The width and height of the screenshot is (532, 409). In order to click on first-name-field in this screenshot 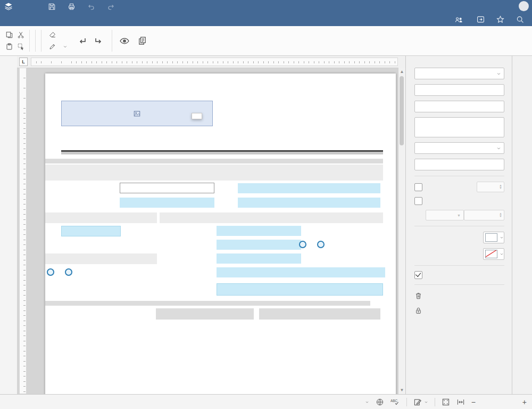, I will do `click(167, 202)`.